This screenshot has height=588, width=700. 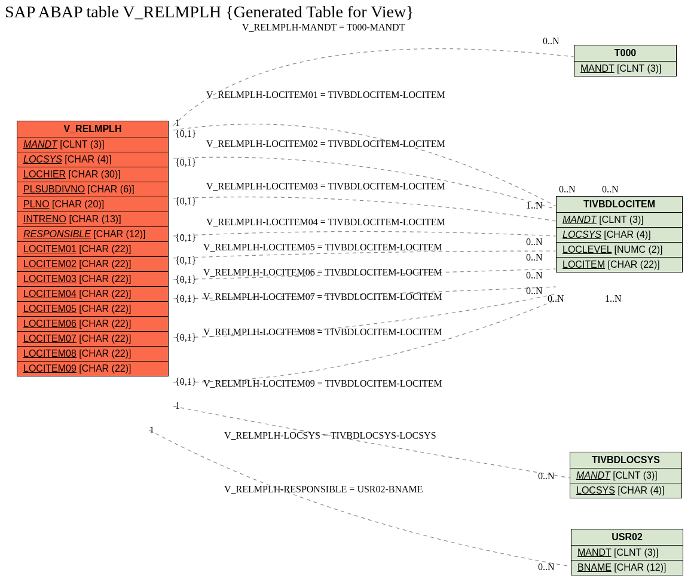 What do you see at coordinates (93, 369) in the screenshot?
I see `field-row: LOCITEM09 [CHAR (22)]` at bounding box center [93, 369].